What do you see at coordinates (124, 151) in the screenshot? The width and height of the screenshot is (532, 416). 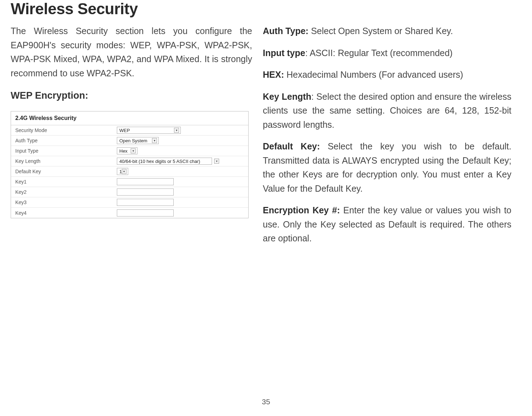 I see `input-type-value: Hex` at bounding box center [124, 151].